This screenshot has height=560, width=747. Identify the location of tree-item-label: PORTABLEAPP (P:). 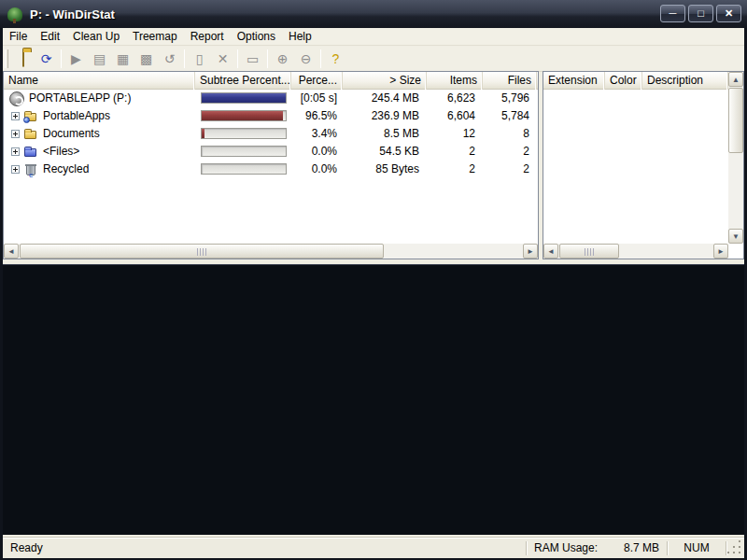
(80, 99).